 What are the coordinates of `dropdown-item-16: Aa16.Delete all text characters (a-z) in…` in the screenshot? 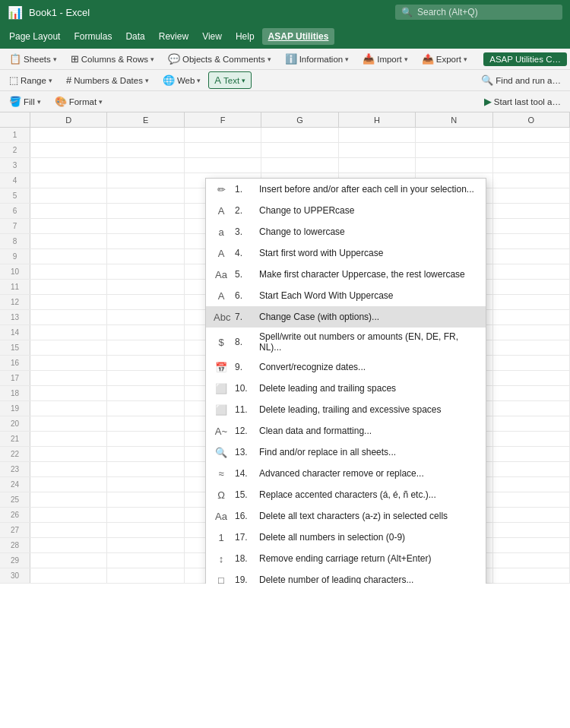 It's located at (346, 516).